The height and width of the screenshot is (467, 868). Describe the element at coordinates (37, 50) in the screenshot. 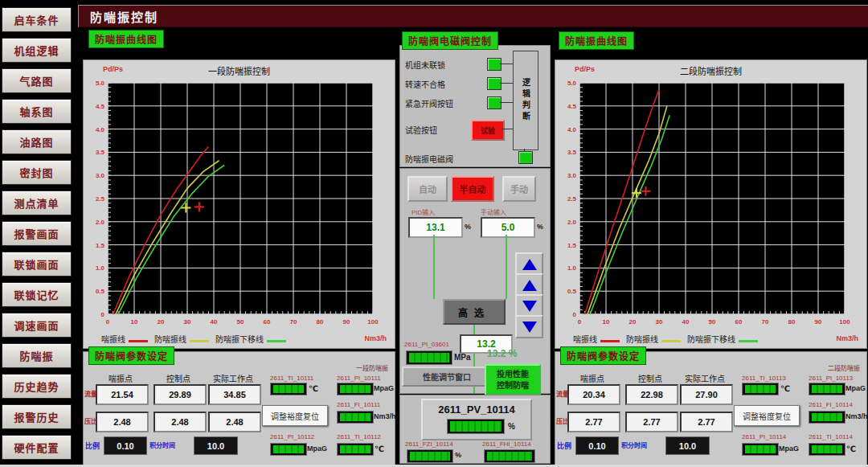

I see `sidebar-item-unit-logic: 机组逻辑` at that location.